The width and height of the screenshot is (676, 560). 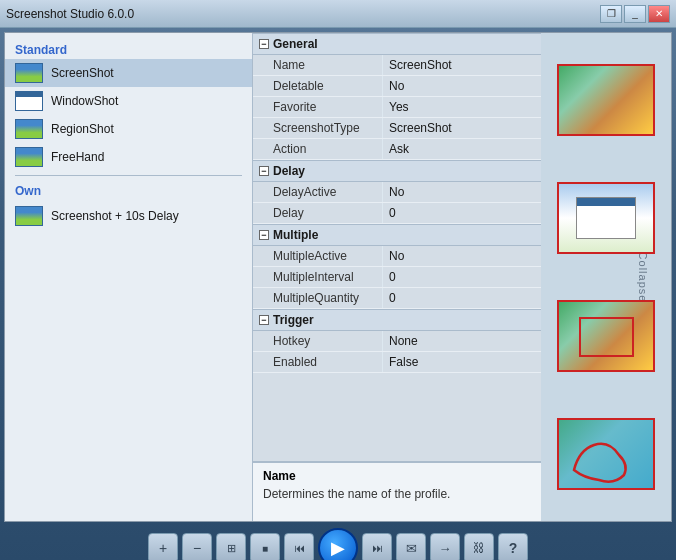 I want to click on prop-value-delay: 0, so click(x=392, y=213).